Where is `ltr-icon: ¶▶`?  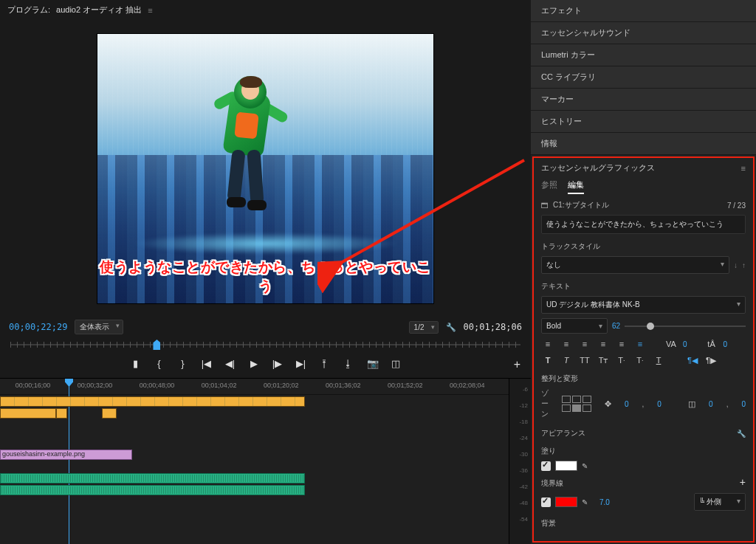 ltr-icon: ¶▶ is located at coordinates (711, 360).